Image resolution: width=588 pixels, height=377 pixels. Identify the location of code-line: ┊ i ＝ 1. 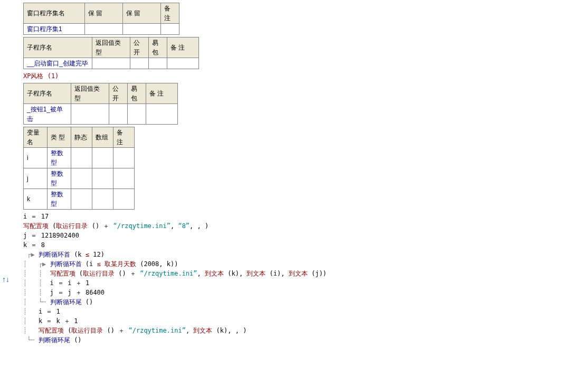
(306, 312).